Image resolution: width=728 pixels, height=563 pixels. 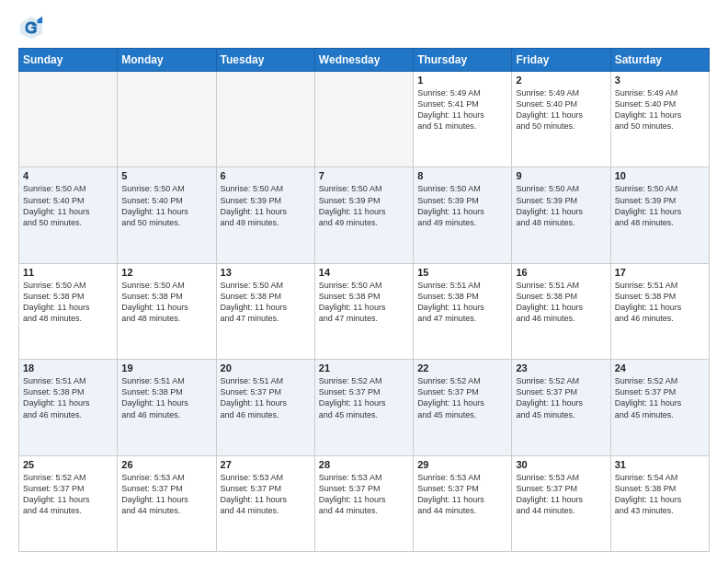 I want to click on day-cell: 22Sunrise: 5:52 AM Sunset: 5:37 PM Dayli…, so click(x=463, y=408).